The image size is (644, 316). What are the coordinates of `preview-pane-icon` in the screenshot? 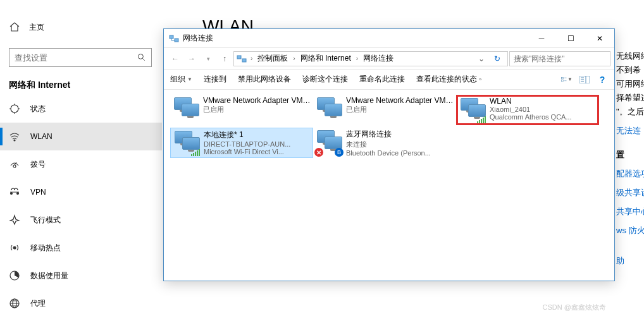 It's located at (585, 80).